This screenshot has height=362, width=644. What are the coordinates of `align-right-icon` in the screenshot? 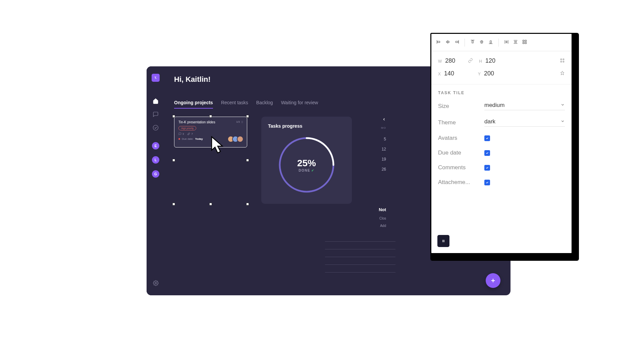 It's located at (457, 43).